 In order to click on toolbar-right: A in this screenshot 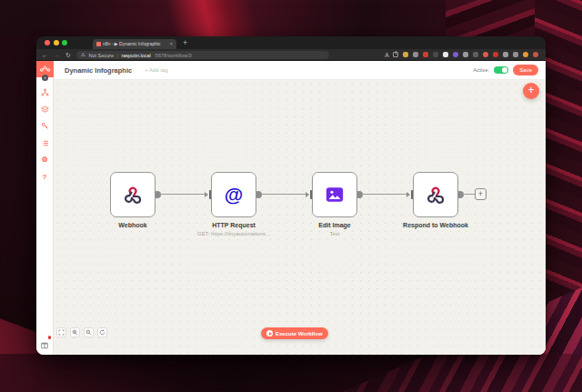, I will do `click(462, 55)`.